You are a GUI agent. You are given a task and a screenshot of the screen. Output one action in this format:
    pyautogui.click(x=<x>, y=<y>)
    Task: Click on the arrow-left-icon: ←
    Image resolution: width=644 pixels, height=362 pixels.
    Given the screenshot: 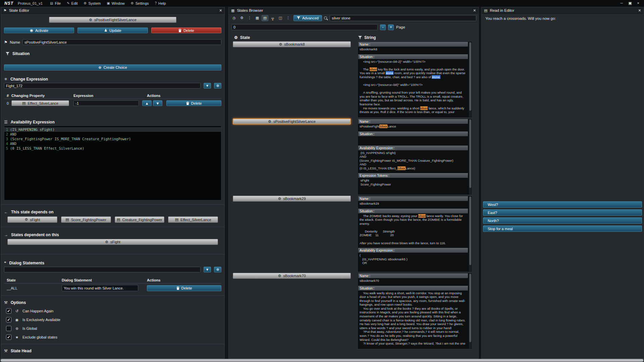 What is the action you would take?
    pyautogui.click(x=6, y=212)
    